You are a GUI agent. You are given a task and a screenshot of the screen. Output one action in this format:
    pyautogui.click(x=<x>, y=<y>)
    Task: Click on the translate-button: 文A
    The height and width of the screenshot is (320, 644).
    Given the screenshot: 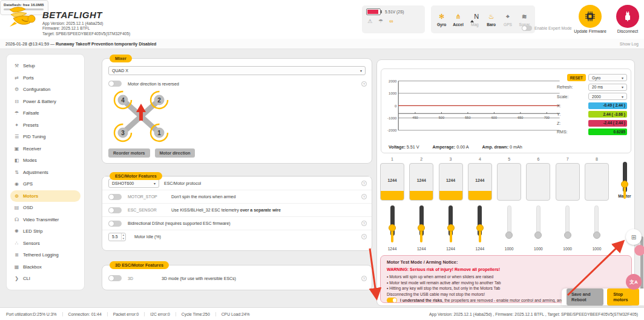 What is the action you would take?
    pyautogui.click(x=634, y=282)
    